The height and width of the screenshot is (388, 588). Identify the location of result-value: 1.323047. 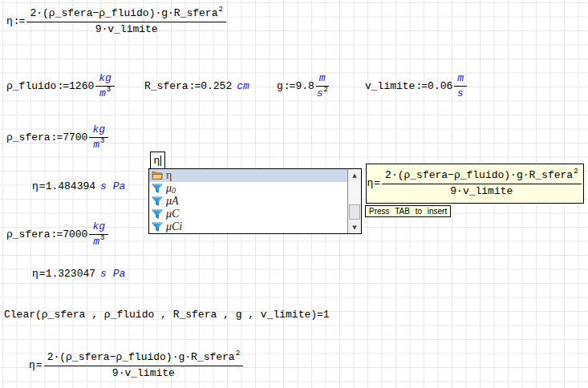
(71, 274).